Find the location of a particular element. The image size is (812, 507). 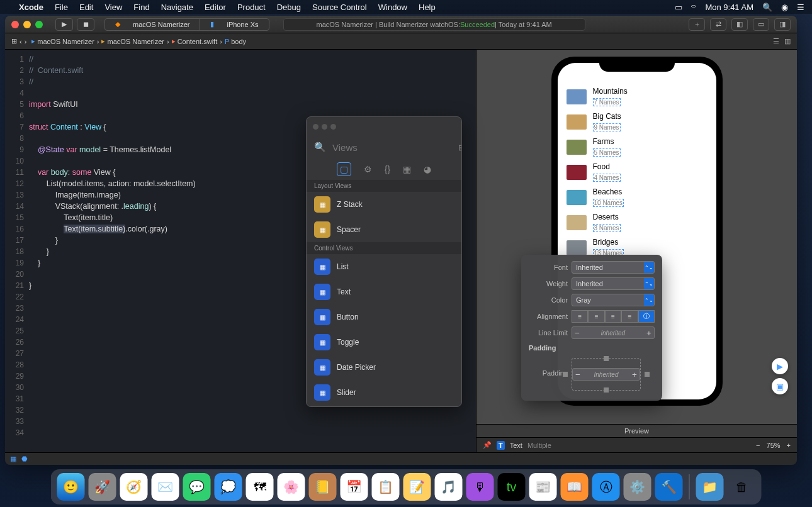

menu-edit: Edit is located at coordinates (86, 8).